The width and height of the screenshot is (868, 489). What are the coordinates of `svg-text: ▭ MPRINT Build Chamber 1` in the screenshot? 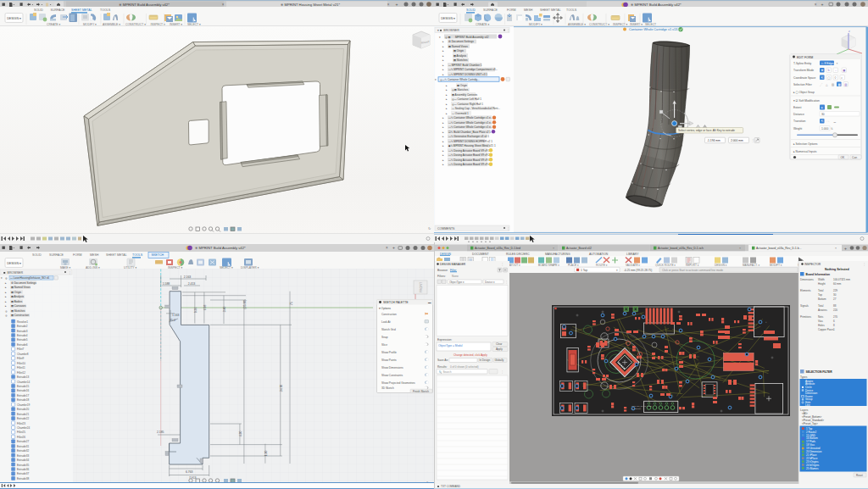 It's located at (465, 65).